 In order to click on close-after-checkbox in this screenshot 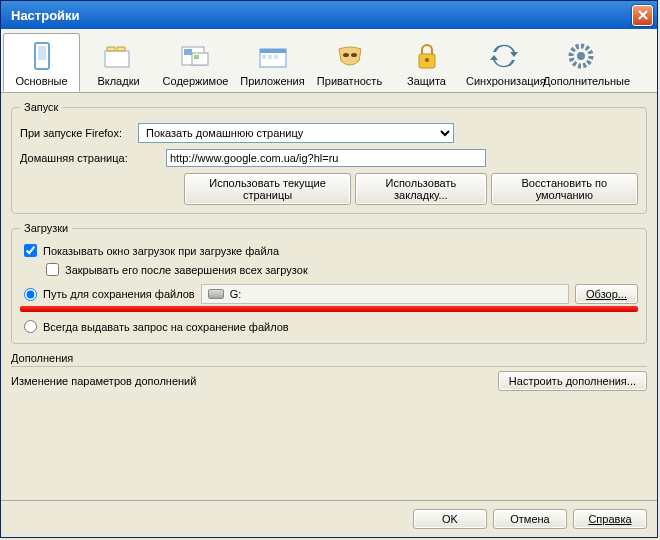, I will do `click(52, 270)`.